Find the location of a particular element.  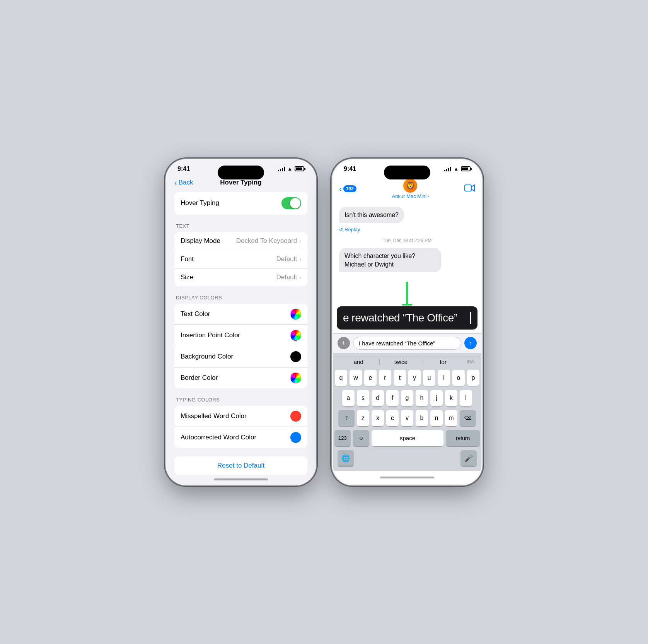

key-p: p is located at coordinates (473, 378).